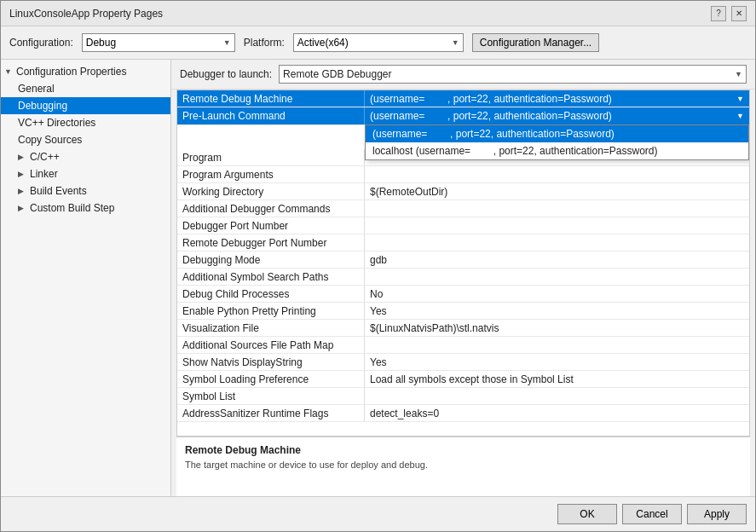 The width and height of the screenshot is (756, 532). Describe the element at coordinates (271, 191) in the screenshot. I see `prop-name-working-dir: Working Directory` at that location.